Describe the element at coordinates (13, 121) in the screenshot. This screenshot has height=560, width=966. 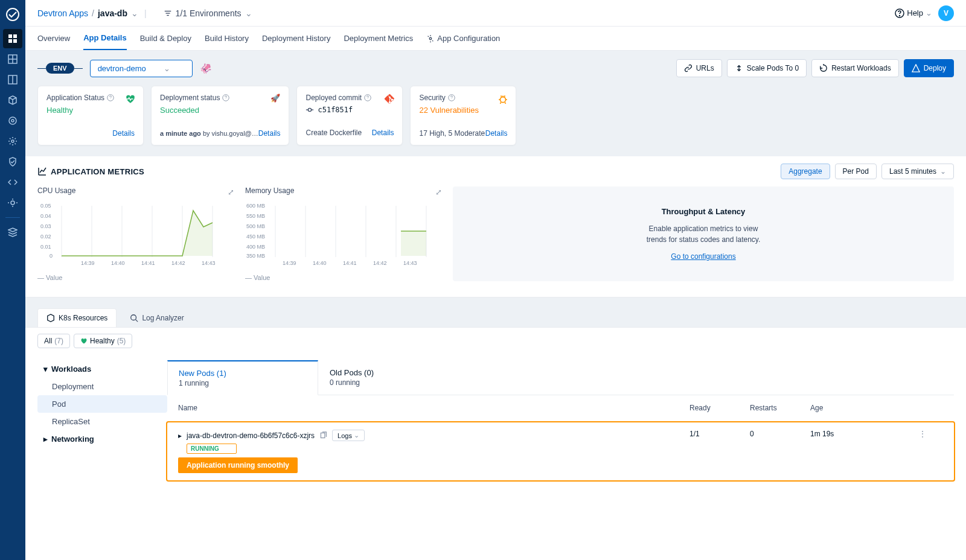
I see `nav-target-icon` at that location.